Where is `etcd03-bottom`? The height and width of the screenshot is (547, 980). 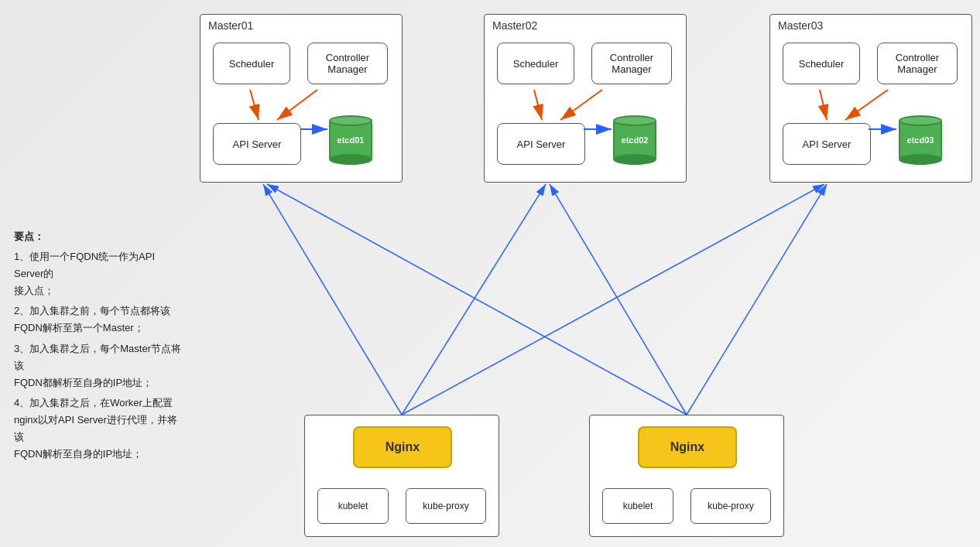 etcd03-bottom is located at coordinates (920, 159).